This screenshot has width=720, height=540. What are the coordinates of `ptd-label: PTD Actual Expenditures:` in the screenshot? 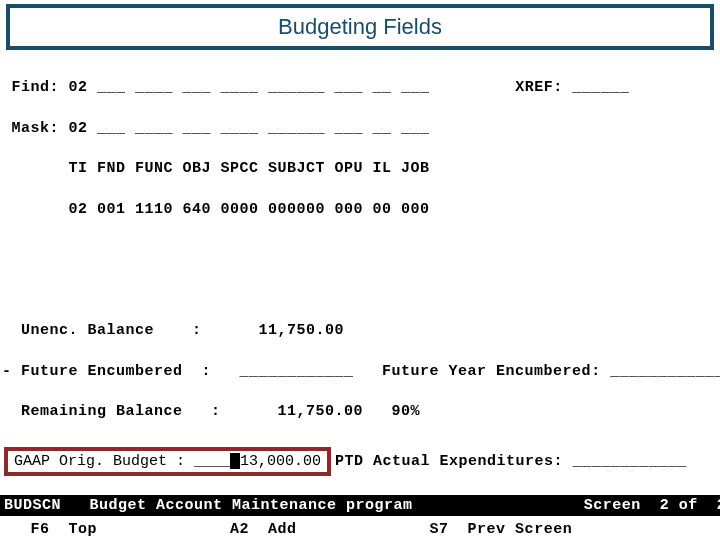 It's located at (449, 462).